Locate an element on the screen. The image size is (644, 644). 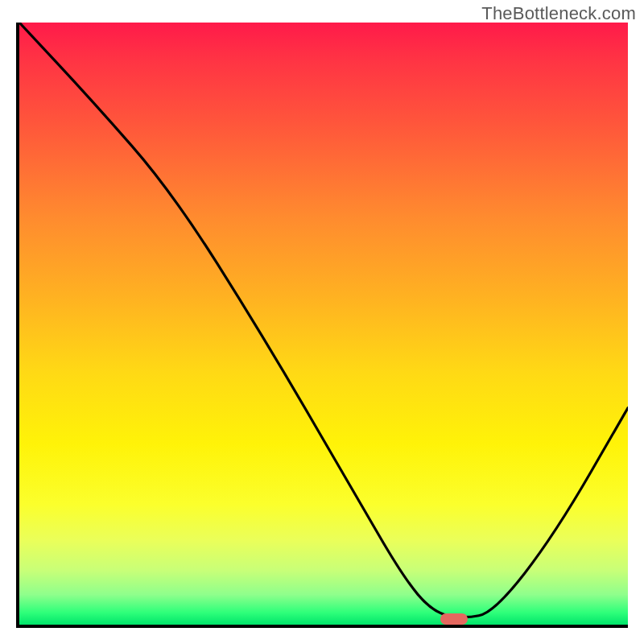
optimal-marker is located at coordinates (454, 619).